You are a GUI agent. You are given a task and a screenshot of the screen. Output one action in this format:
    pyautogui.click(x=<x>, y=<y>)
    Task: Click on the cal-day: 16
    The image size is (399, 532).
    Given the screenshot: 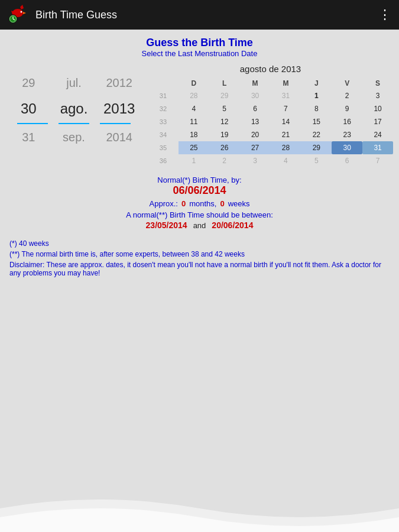 What is the action you would take?
    pyautogui.click(x=347, y=122)
    